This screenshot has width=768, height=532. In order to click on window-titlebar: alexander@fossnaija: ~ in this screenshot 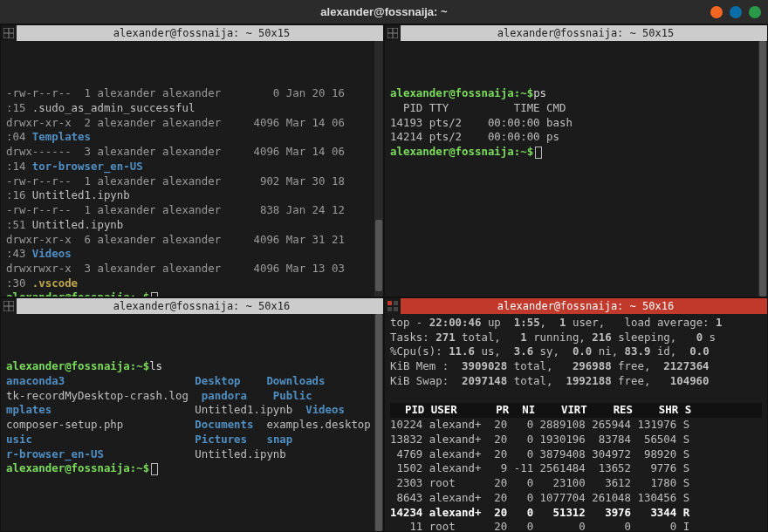, I will do `click(384, 12)`.